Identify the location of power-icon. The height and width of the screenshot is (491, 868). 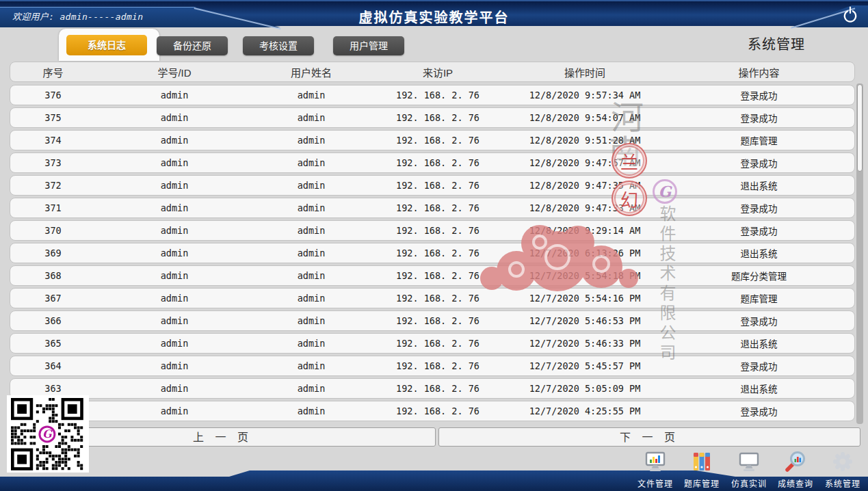
(850, 14).